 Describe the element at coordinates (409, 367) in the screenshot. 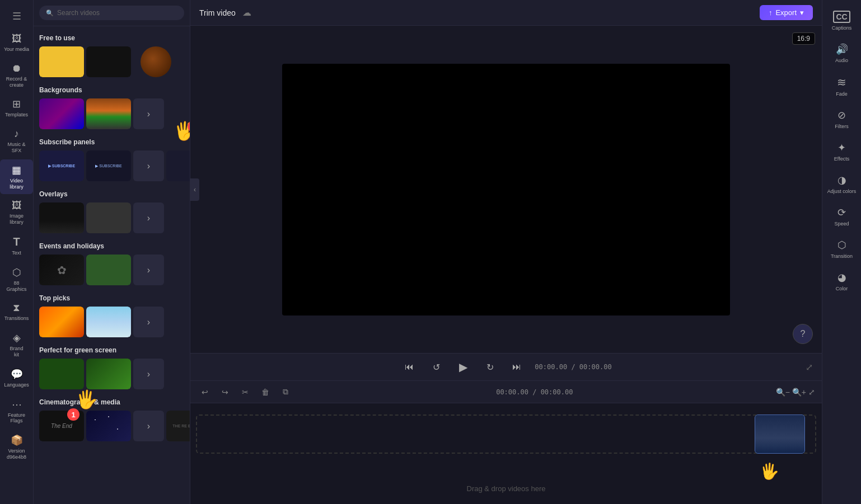

I see `skip-to-start-btn: ⏮` at that location.